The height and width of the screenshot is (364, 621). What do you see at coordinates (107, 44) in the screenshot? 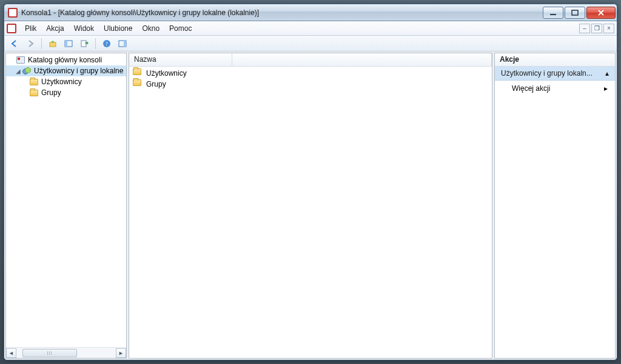
I see `help-button: ?` at bounding box center [107, 44].